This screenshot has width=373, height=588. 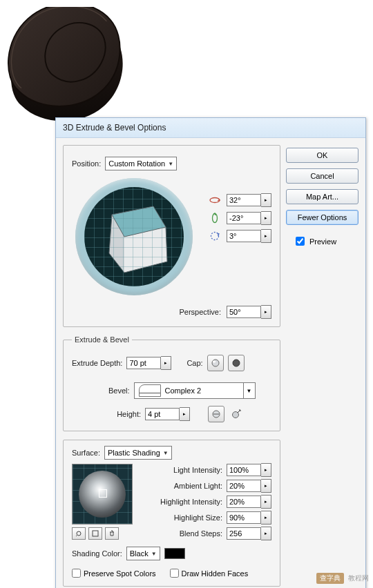 I want to click on bevel-height-field, so click(x=162, y=414).